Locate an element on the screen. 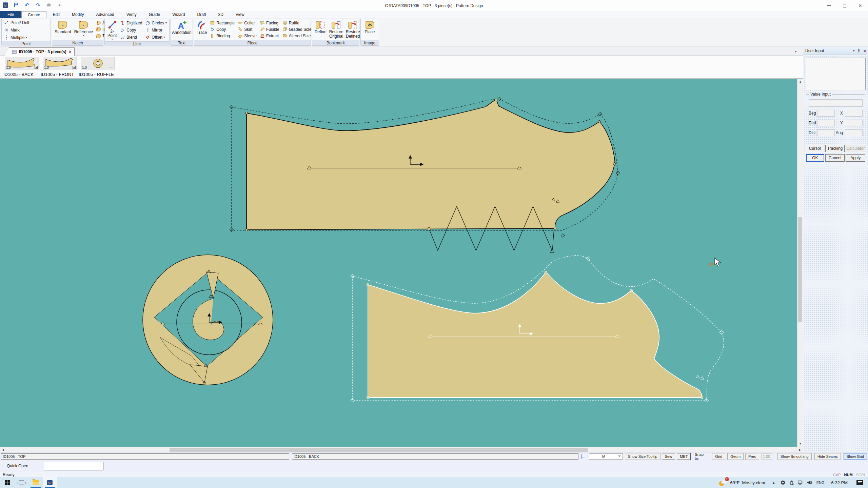 This screenshot has height=488, width=868. mirror-button: Mirror is located at coordinates (156, 30).